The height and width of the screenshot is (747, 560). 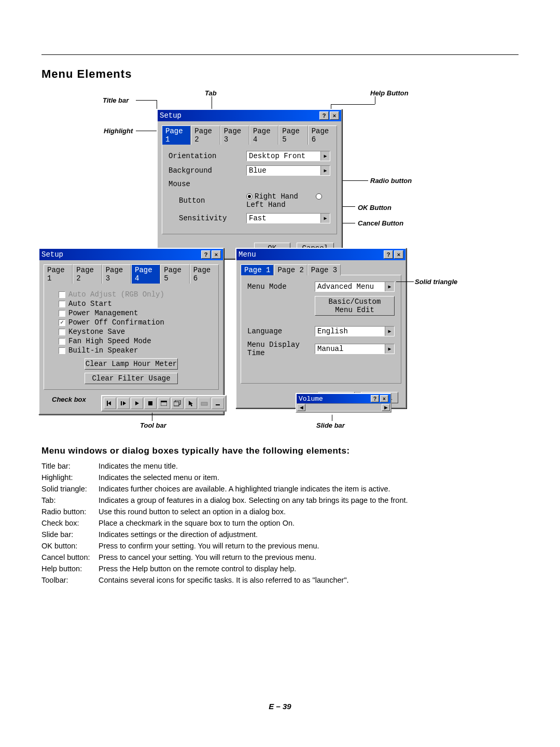 What do you see at coordinates (207, 184) in the screenshot?
I see `mouse-label: Mouse` at bounding box center [207, 184].